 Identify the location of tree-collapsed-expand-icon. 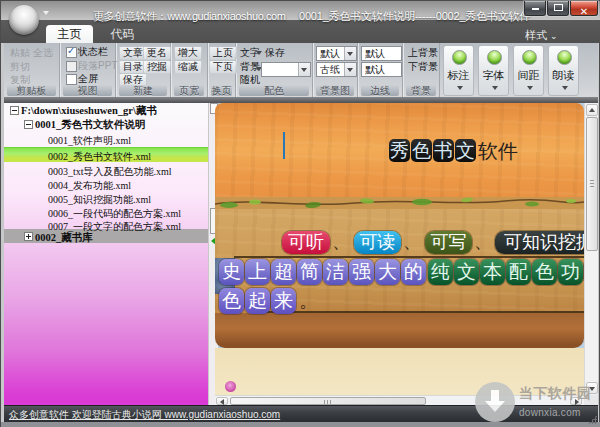
(28, 236).